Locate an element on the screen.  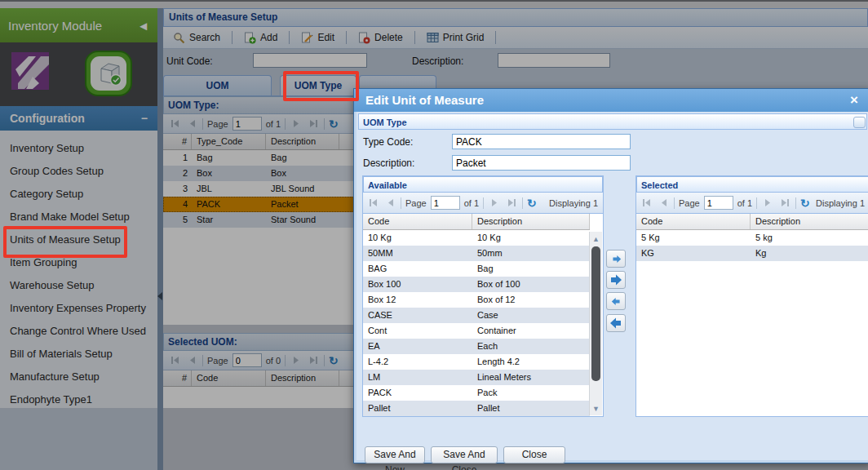
table-row: Box 12Box of 12 is located at coordinates (476, 300).